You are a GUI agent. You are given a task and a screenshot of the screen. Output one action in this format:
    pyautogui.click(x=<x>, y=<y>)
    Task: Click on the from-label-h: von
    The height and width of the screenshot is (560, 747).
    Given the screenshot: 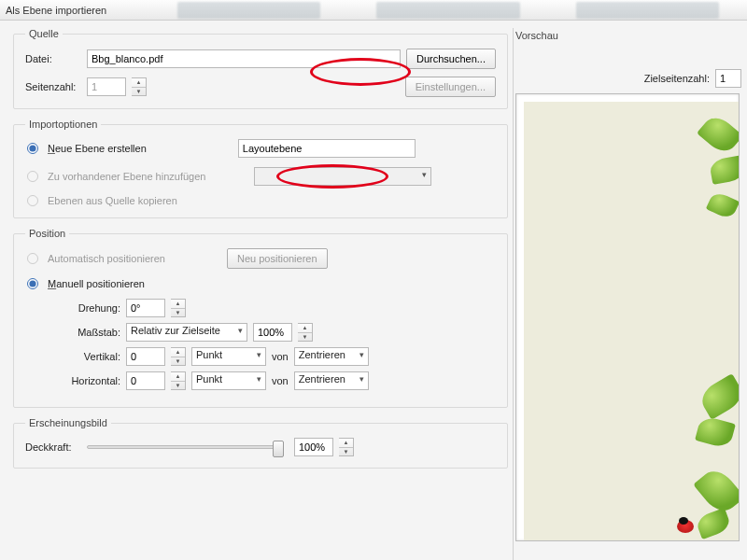 What is the action you would take?
    pyautogui.click(x=280, y=381)
    